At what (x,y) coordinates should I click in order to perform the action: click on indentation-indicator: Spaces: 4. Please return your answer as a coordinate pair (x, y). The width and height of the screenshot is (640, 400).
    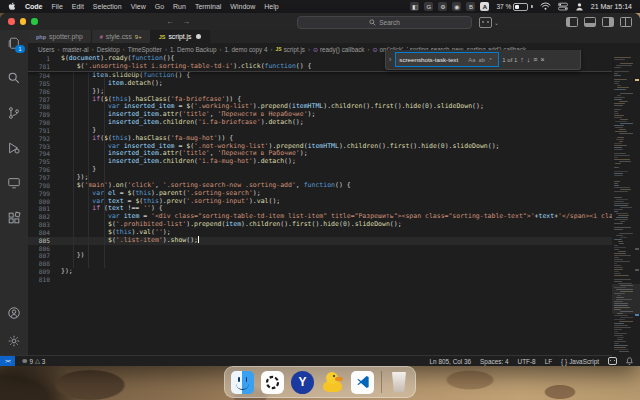
    Looking at the image, I should click on (494, 362).